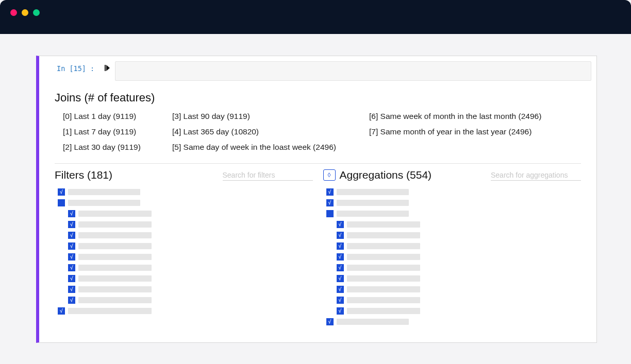 This screenshot has width=631, height=364. Describe the element at coordinates (315, 17) in the screenshot. I see `titlebar` at that location.